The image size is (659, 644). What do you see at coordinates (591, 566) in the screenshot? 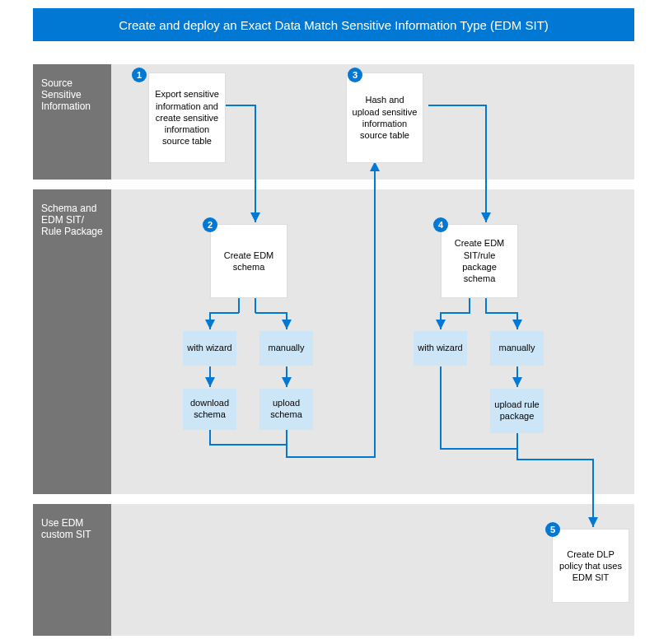
I see `node-create-dlp-policy: Create DLP policy that uses EDM SIT` at bounding box center [591, 566].